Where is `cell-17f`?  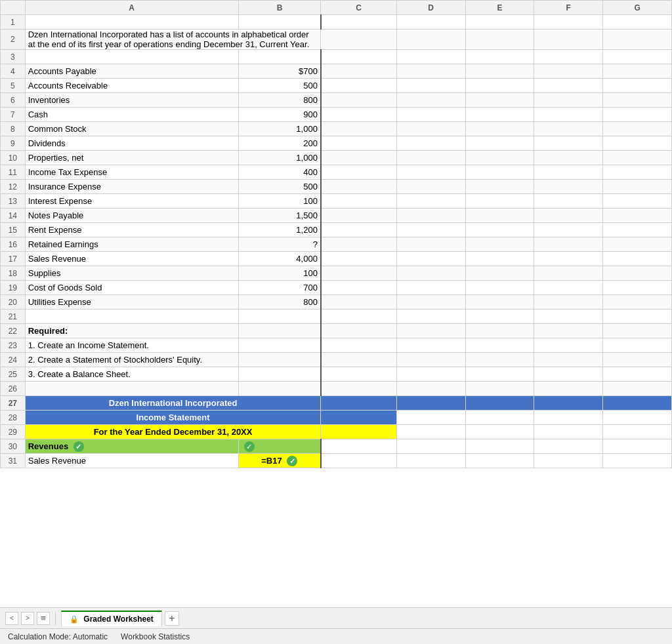
cell-17f is located at coordinates (568, 259).